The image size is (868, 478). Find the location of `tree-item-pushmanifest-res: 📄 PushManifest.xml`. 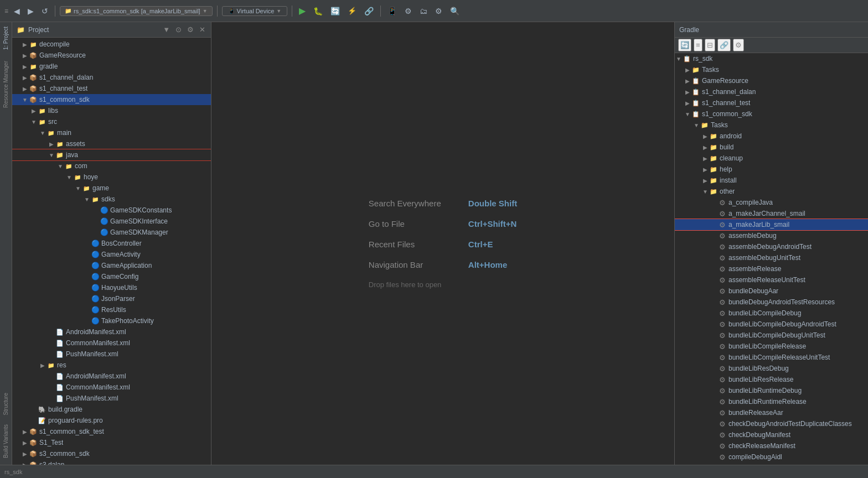

tree-item-pushmanifest-res: 📄 PushManifest.xml is located at coordinates (112, 398).